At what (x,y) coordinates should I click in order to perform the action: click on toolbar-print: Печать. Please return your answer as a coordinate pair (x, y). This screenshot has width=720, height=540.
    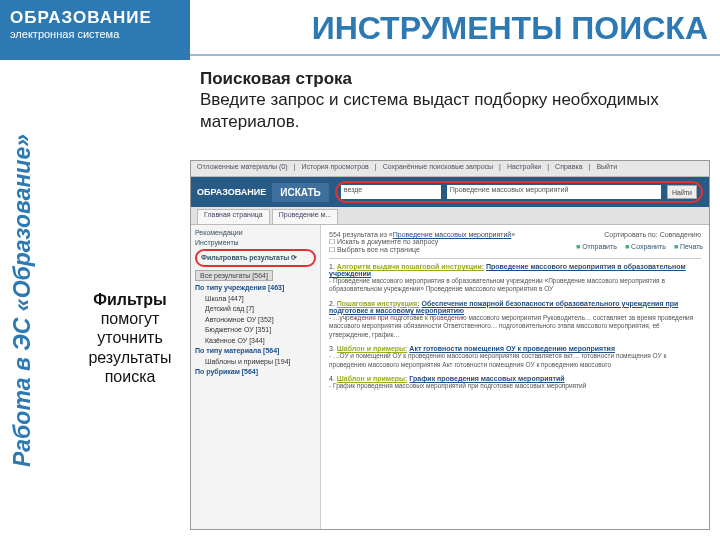
    Looking at the image, I should click on (688, 246).